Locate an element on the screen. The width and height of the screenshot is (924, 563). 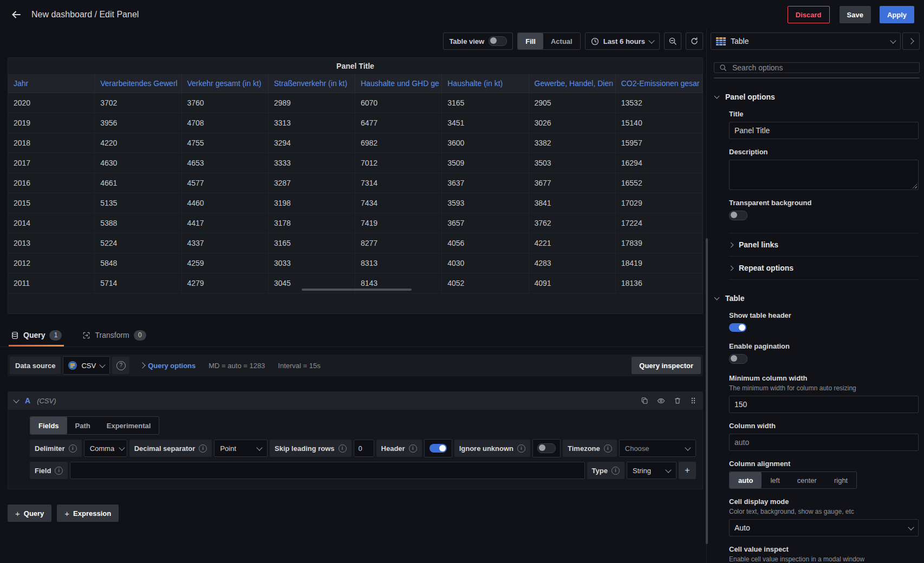
drag-handle is located at coordinates (693, 401).